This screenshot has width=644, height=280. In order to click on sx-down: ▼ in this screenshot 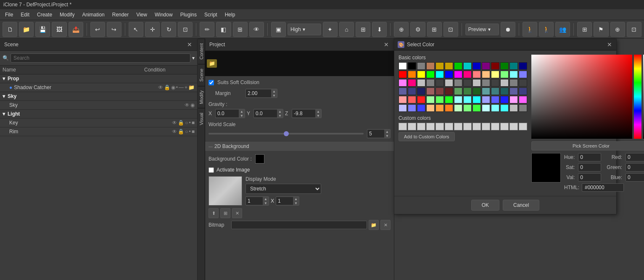, I will do `click(266, 203)`.